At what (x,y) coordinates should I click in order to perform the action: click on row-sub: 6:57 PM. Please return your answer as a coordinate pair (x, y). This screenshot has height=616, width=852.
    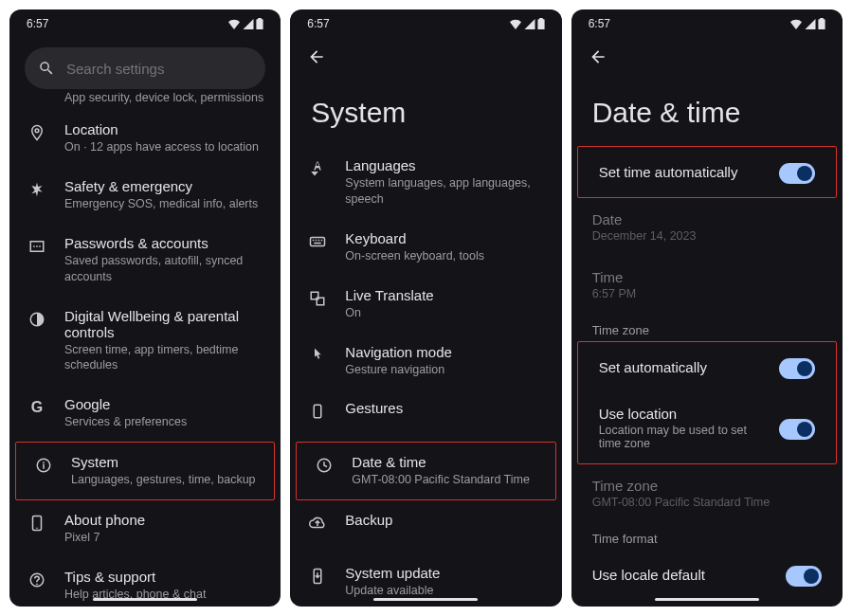
    Looking at the image, I should click on (707, 294).